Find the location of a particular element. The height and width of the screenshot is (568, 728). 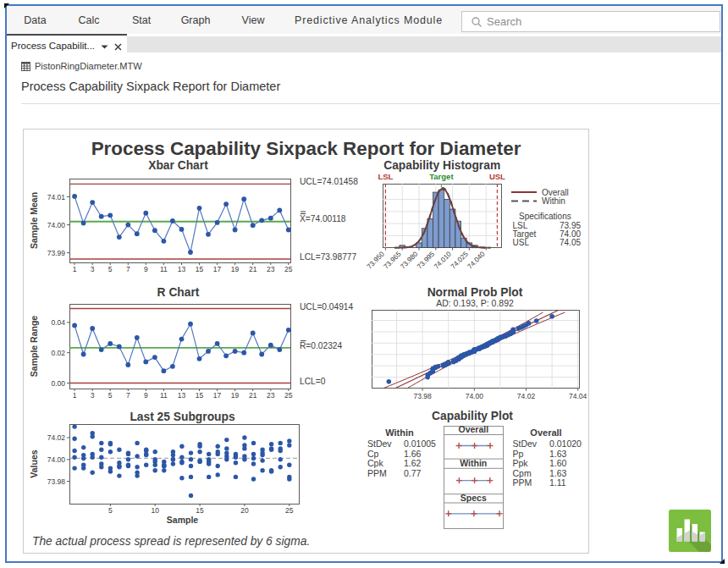

svg-text: Cpk is located at coordinates (376, 463).